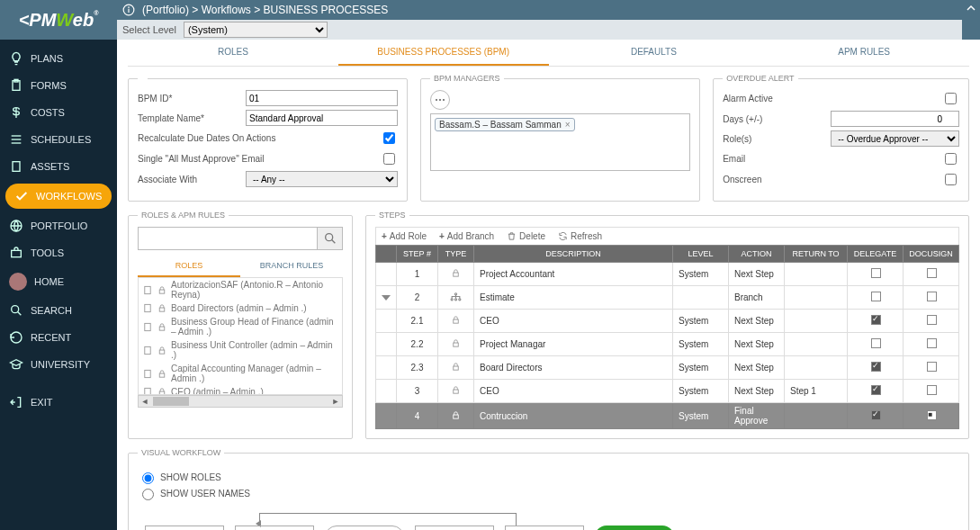 Image resolution: width=980 pixels, height=530 pixels. I want to click on node-submitter: SUBMITTER, so click(184, 527).